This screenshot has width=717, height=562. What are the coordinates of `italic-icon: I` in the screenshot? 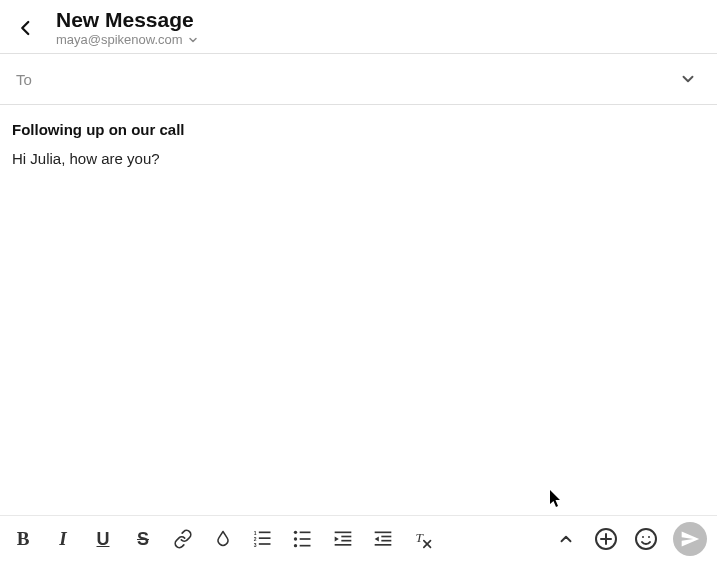 It's located at (62, 539).